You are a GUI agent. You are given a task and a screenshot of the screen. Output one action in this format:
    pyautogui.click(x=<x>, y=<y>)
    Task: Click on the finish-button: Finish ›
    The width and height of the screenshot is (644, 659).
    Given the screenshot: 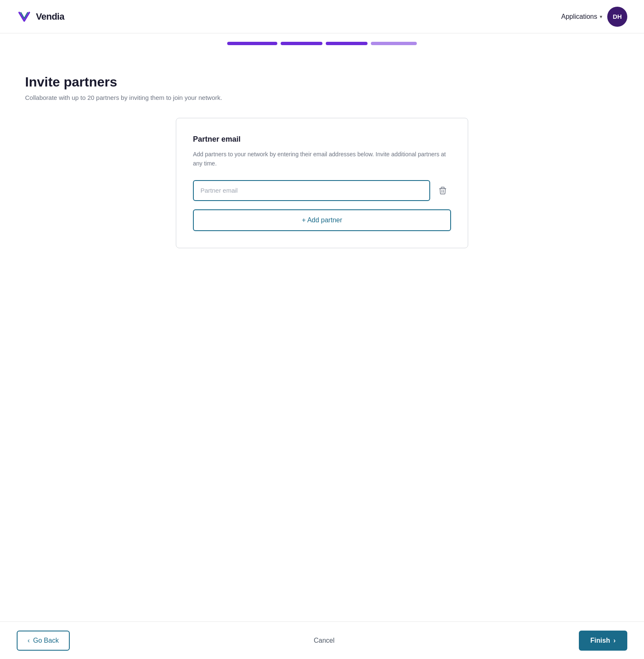 What is the action you would take?
    pyautogui.click(x=603, y=641)
    